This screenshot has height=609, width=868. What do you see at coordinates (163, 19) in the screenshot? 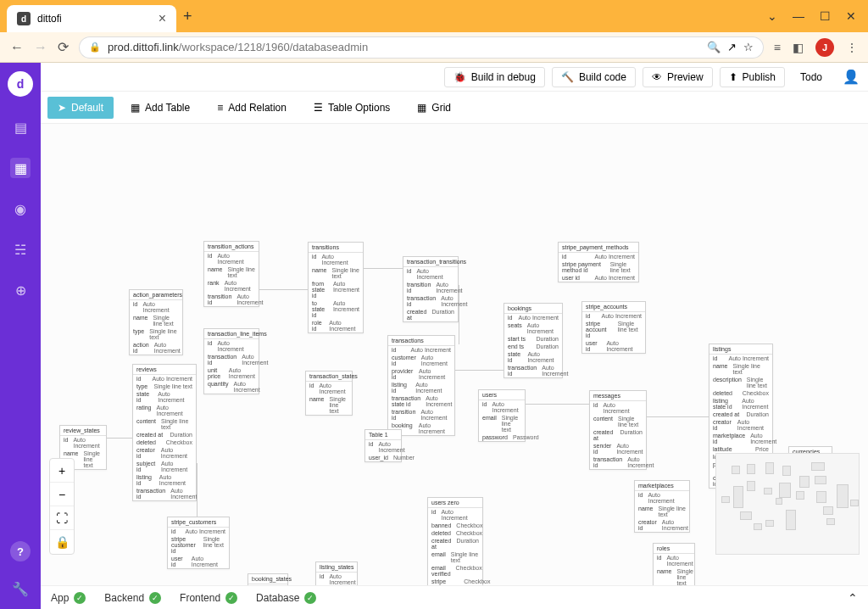
I see `close-tab-icon: ×` at bounding box center [163, 19].